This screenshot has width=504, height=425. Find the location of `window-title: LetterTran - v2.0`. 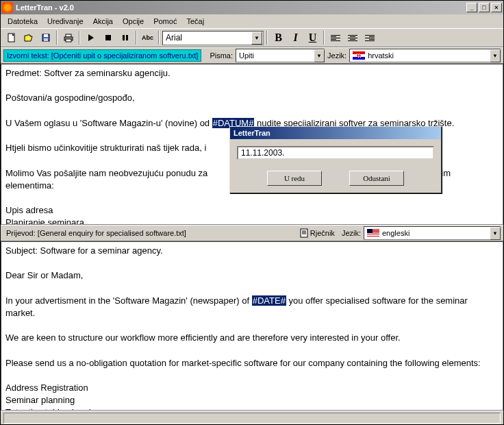

window-title: LetterTran - v2.0 is located at coordinates (241, 8).